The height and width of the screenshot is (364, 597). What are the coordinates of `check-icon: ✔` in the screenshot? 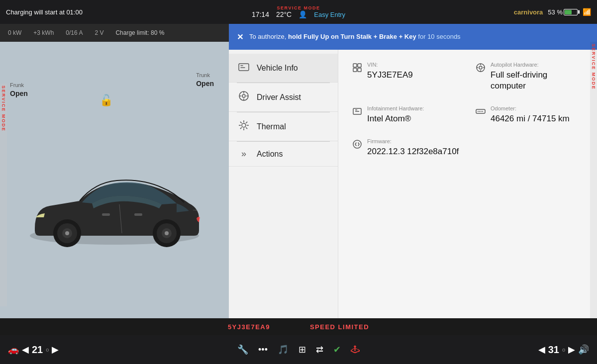 It's located at (337, 350).